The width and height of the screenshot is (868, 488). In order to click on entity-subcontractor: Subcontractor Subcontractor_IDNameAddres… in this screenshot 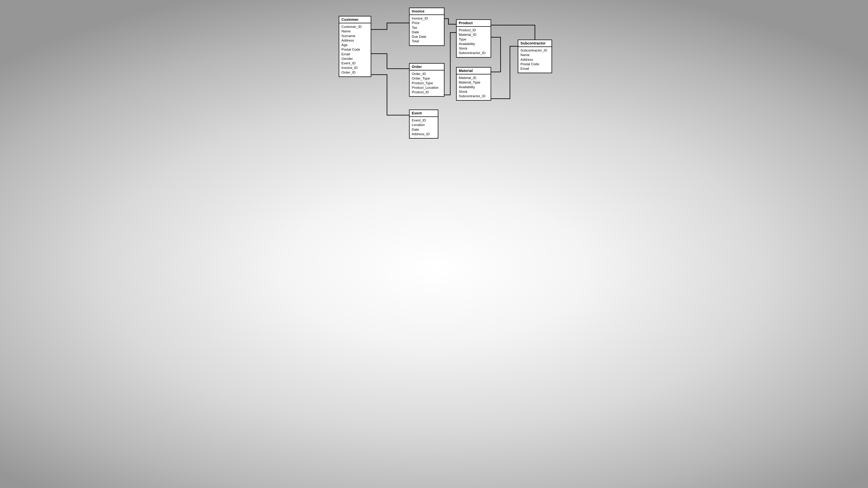, I will do `click(535, 57)`.